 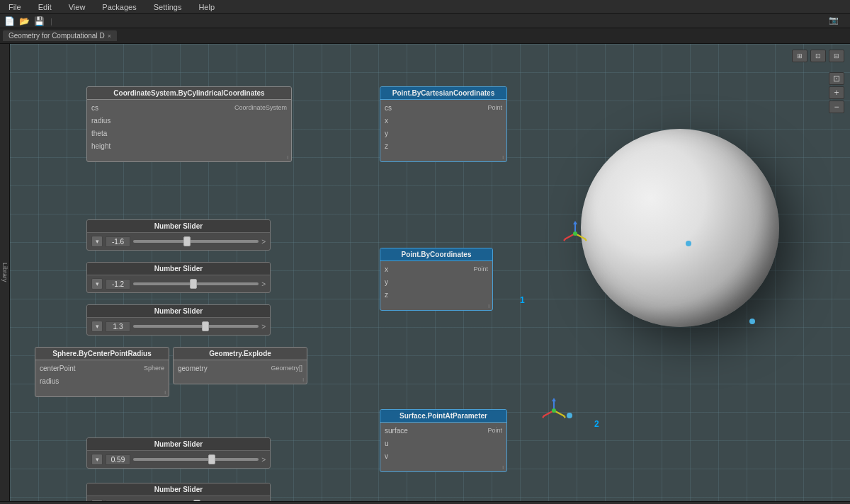 I want to click on node-surface-header: Surface.PointAtParameter, so click(x=443, y=416).